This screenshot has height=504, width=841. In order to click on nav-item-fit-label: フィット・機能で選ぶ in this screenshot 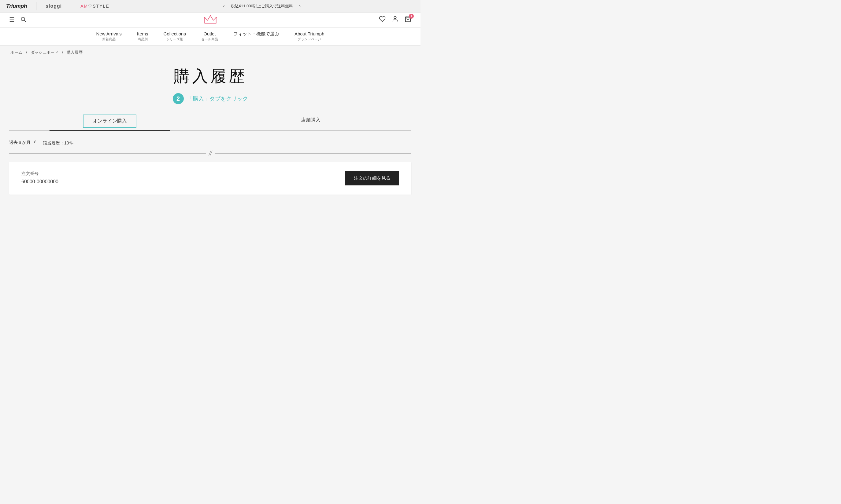, I will do `click(256, 34)`.